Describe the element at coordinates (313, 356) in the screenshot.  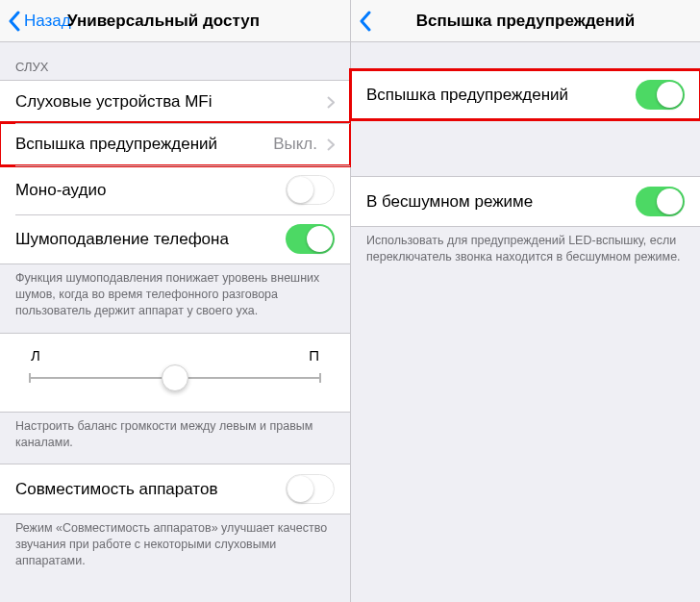
I see `slider-label-right: П` at that location.